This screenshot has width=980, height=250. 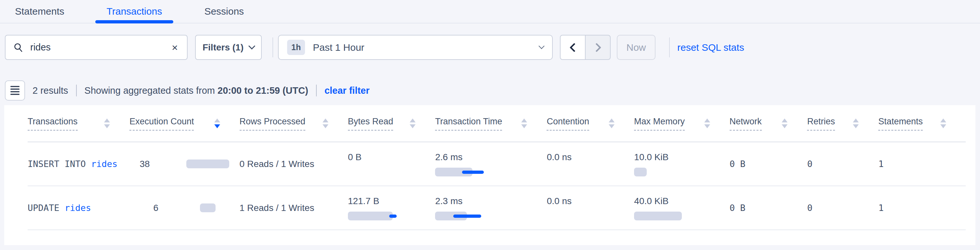 I want to click on column-header-contention: Contention, so click(x=590, y=123).